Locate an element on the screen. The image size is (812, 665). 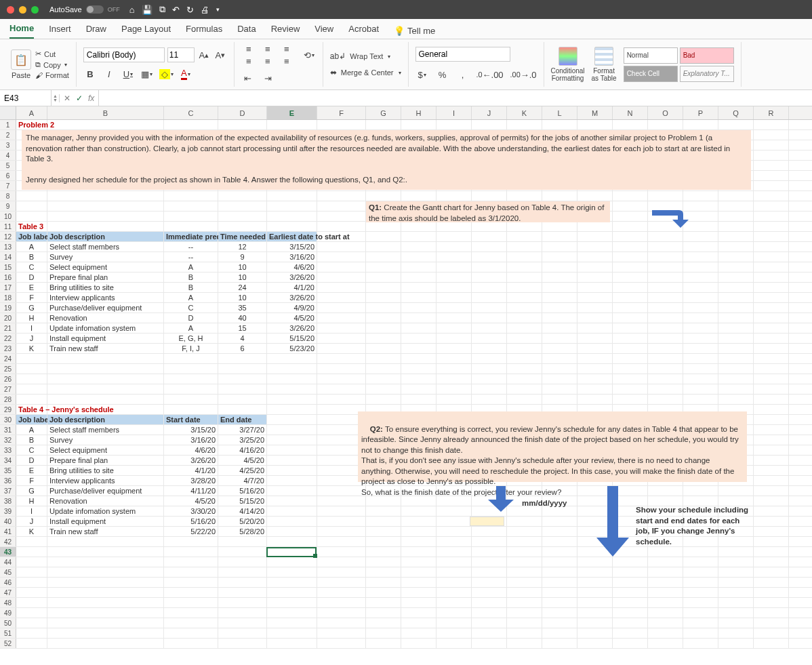
tab-acrobat: Acrobat is located at coordinates (363, 31).